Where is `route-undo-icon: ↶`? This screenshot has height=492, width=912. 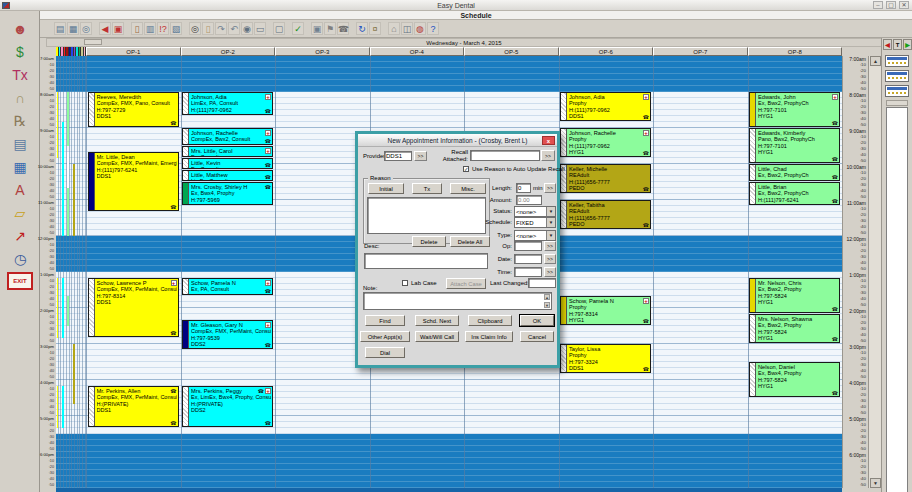
route-undo-icon: ↶ is located at coordinates (234, 28).